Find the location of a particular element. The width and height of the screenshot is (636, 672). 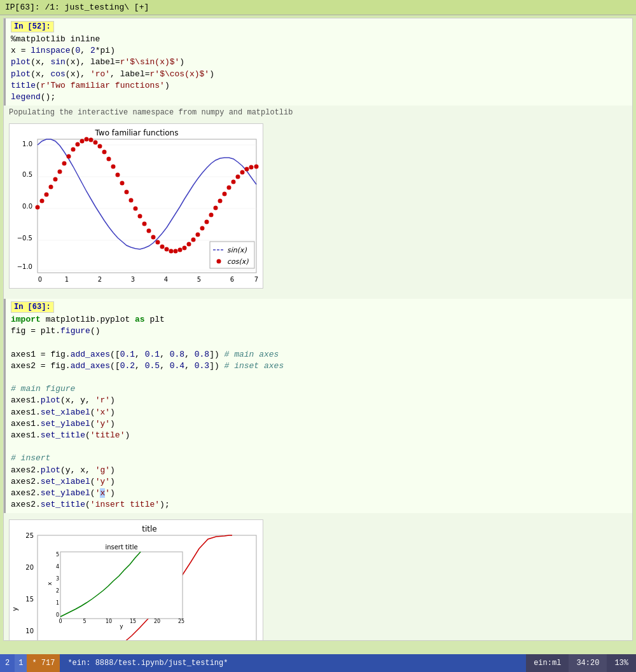

svg-text: 0.5 is located at coordinates (27, 174).